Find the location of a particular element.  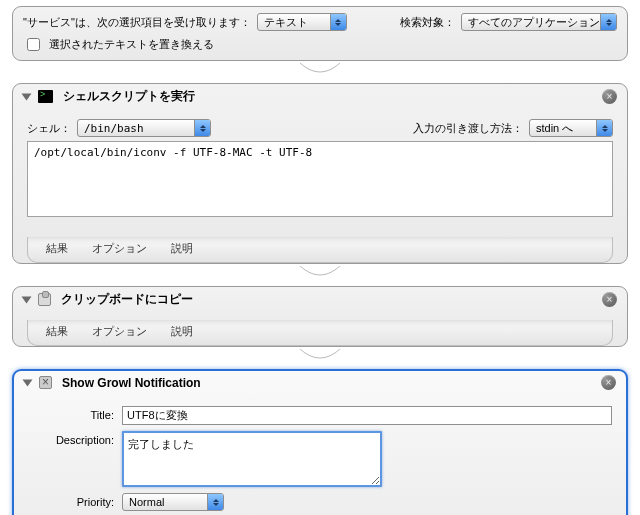

shell-script-textarea is located at coordinates (320, 179).